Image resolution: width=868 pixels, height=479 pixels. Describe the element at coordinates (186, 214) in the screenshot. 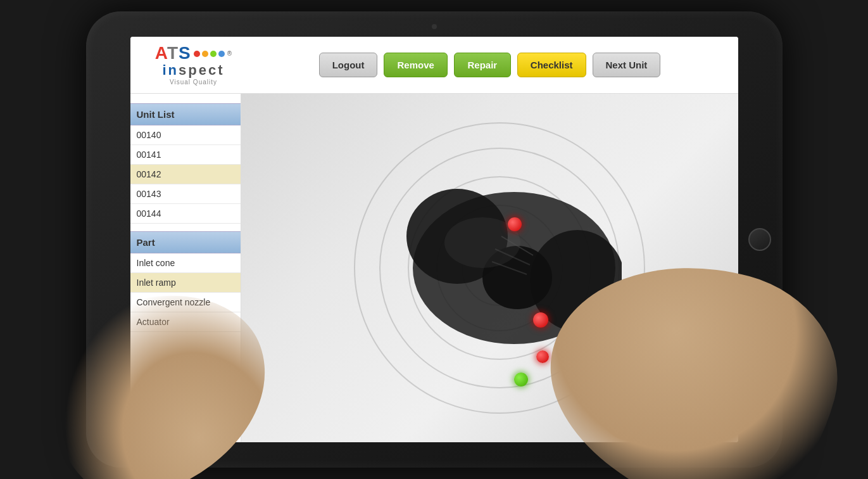

I see `unit-list-item-00144: 00144` at that location.